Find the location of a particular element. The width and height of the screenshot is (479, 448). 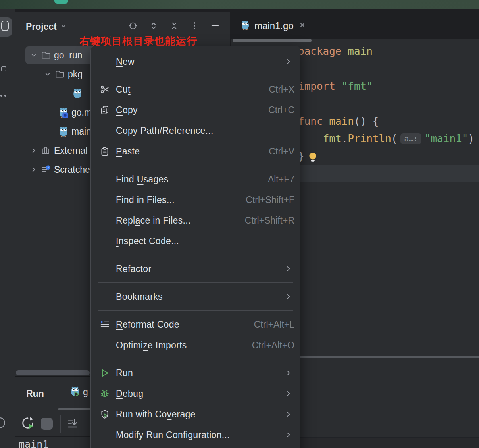

go-run-config-icon is located at coordinates (75, 392).